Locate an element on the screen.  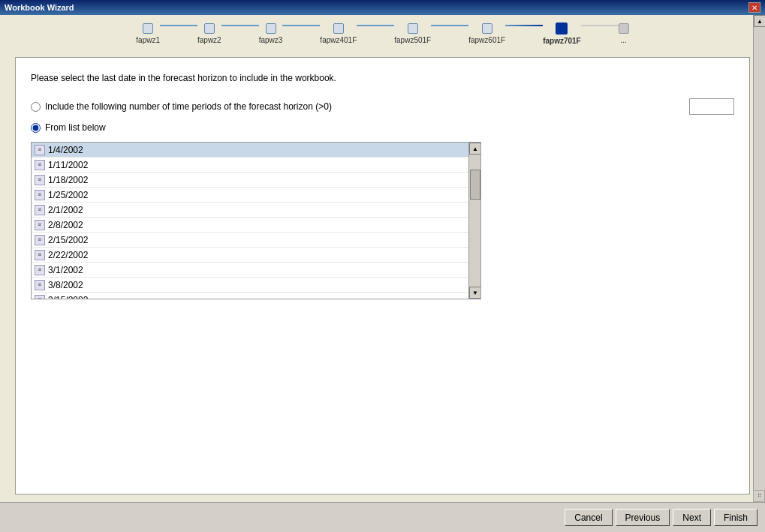
radio-number-label: Include the following number of time per… is located at coordinates (188, 107).